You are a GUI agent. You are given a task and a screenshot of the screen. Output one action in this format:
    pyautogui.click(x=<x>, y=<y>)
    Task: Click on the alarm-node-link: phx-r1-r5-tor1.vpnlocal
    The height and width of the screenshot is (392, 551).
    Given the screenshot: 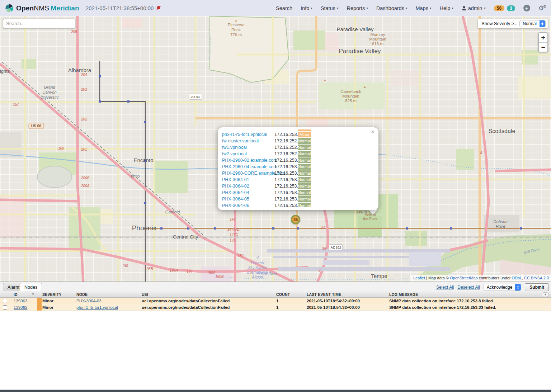 What is the action you would take?
    pyautogui.click(x=97, y=307)
    